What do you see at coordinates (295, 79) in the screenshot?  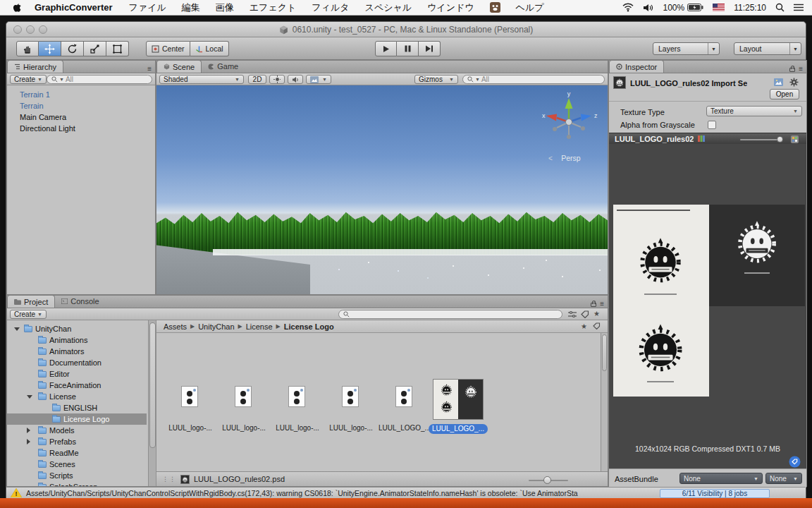 I see `scene-audio-toggle` at bounding box center [295, 79].